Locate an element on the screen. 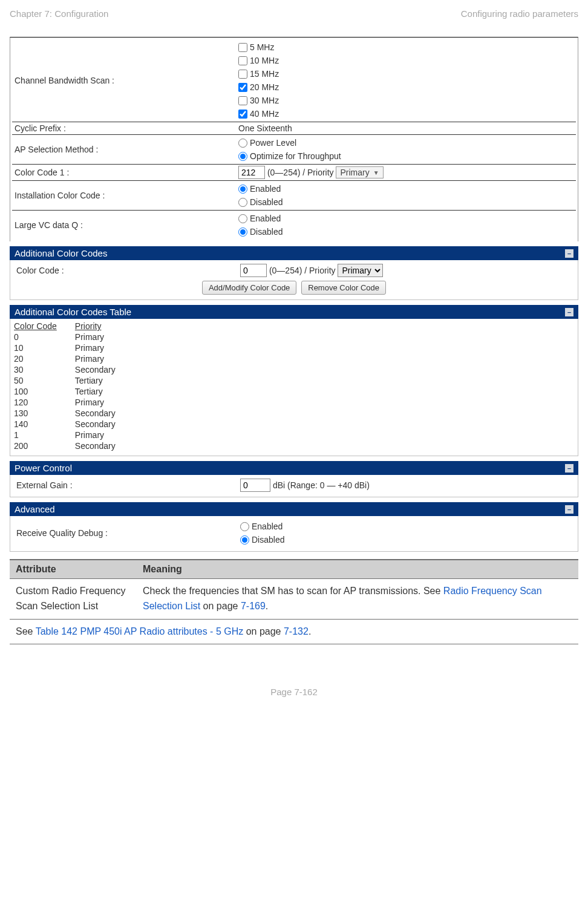 Image resolution: width=588 pixels, height=916 pixels. large-vc-disabled-radio is located at coordinates (243, 232).